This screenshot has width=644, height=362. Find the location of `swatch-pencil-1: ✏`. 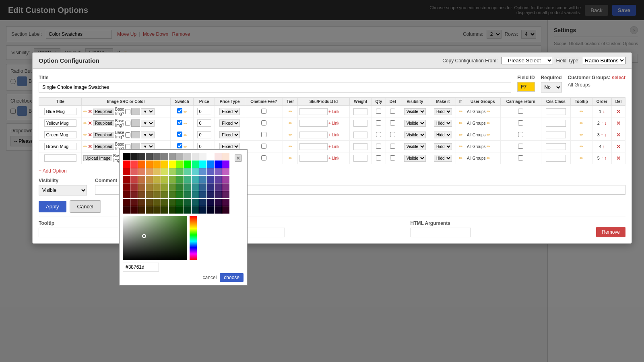

swatch-pencil-1: ✏ is located at coordinates (185, 123).